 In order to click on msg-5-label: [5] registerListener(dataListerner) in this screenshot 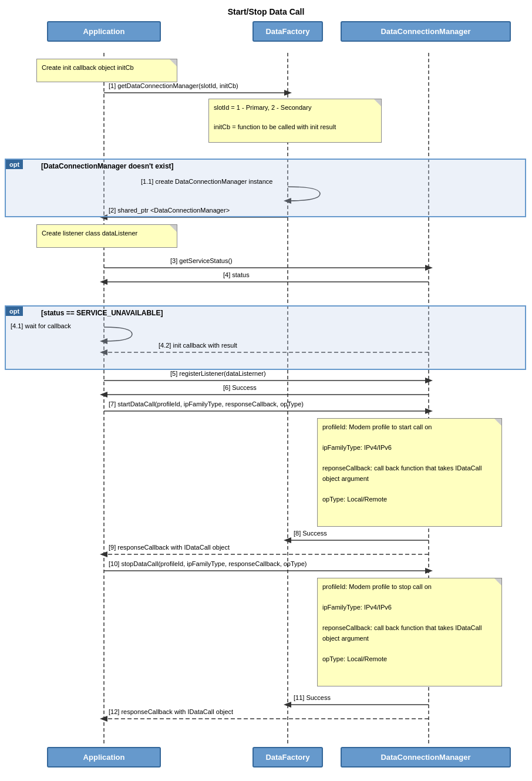, I will do `click(218, 373)`.